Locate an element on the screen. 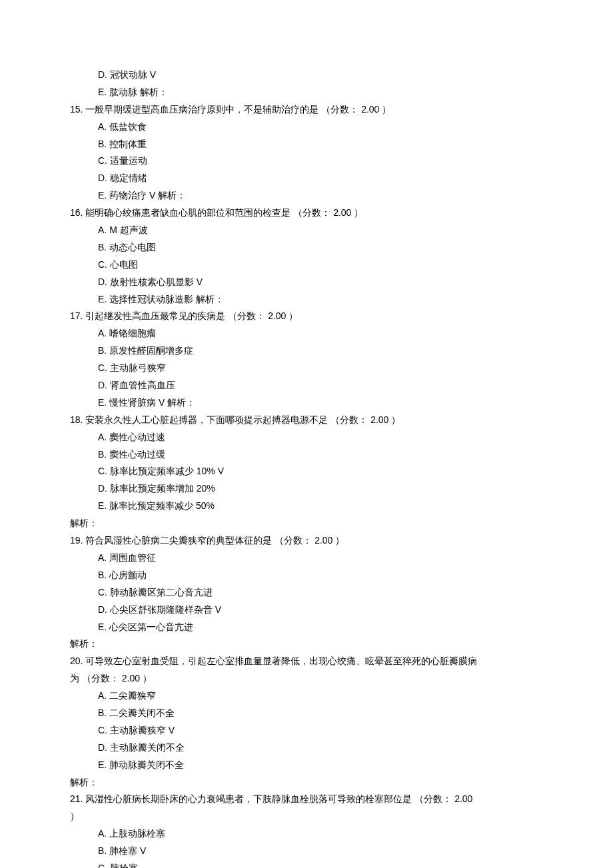  question-stem: 18. 安装永久性人工心脏起搏器，下面哪项提示起搏器电源不足 （分数： 2.00… is located at coordinates (306, 420).